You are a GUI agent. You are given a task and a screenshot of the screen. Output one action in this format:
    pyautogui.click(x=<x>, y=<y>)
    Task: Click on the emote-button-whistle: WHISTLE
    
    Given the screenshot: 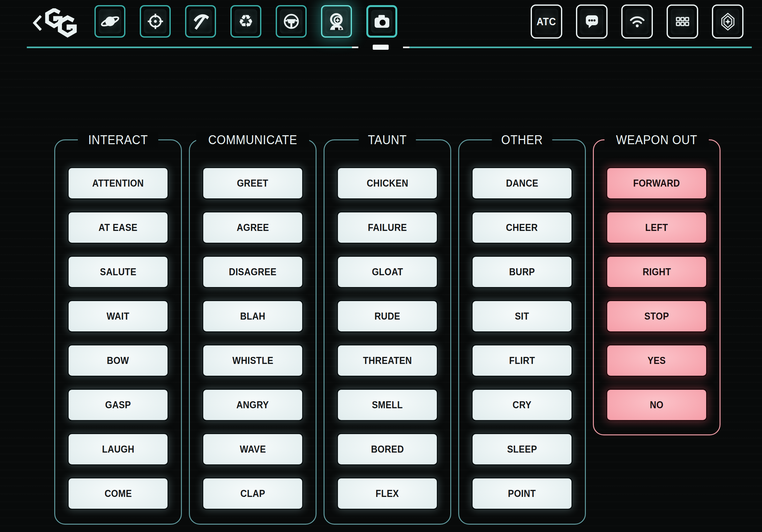 What is the action you would take?
    pyautogui.click(x=253, y=361)
    